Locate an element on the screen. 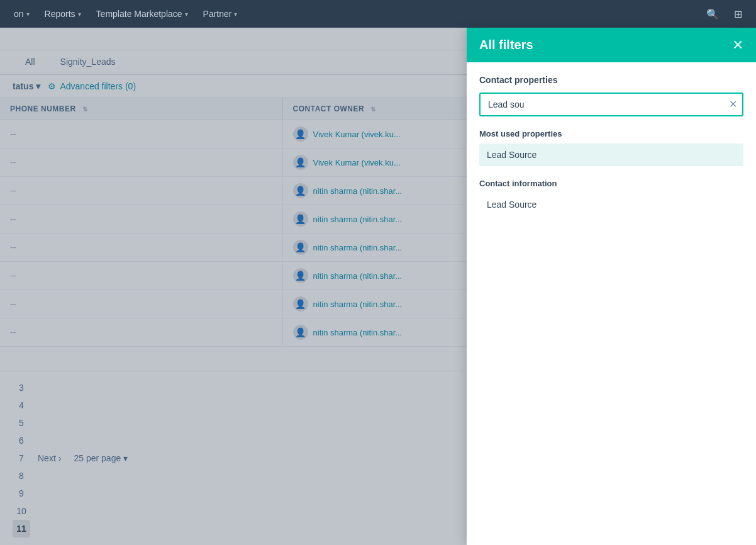 This screenshot has height=545, width=756. advanced-filters-label: Advanced filters (0) is located at coordinates (98, 86).